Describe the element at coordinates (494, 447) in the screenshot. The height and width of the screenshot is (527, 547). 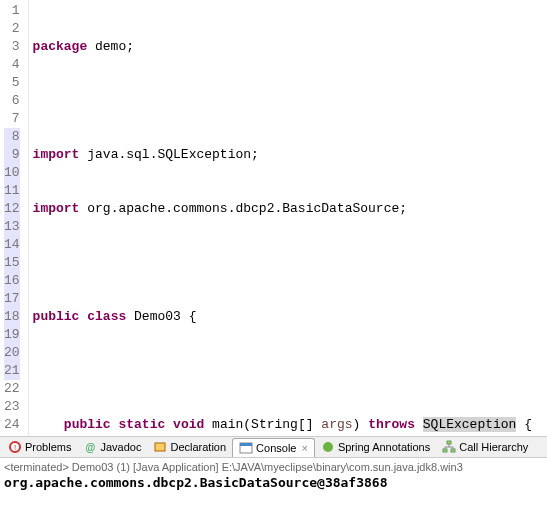
I see `tab-label: Call Hierarchy` at that location.